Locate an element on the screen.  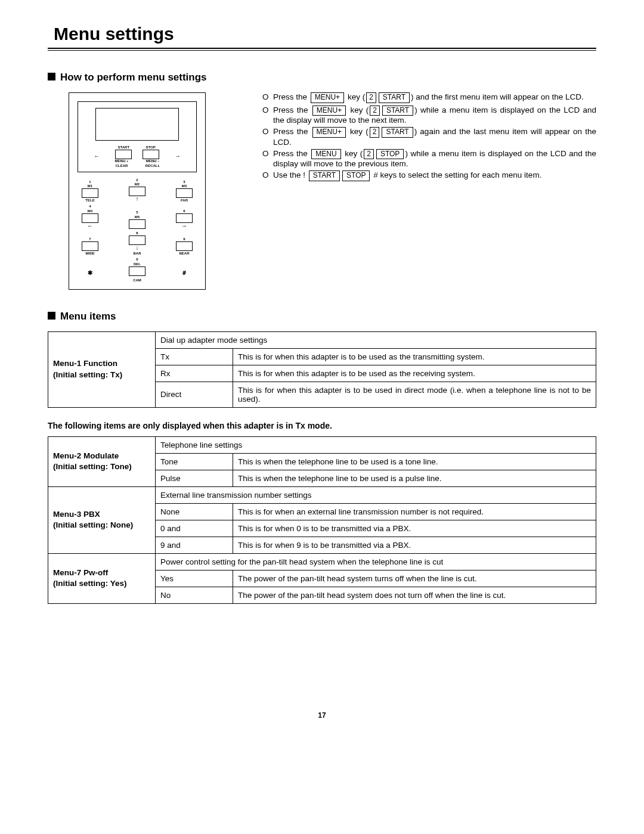
menu-table-1: Menu-1 Function(Initial setting: Tx)Dial… is located at coordinates (322, 370).